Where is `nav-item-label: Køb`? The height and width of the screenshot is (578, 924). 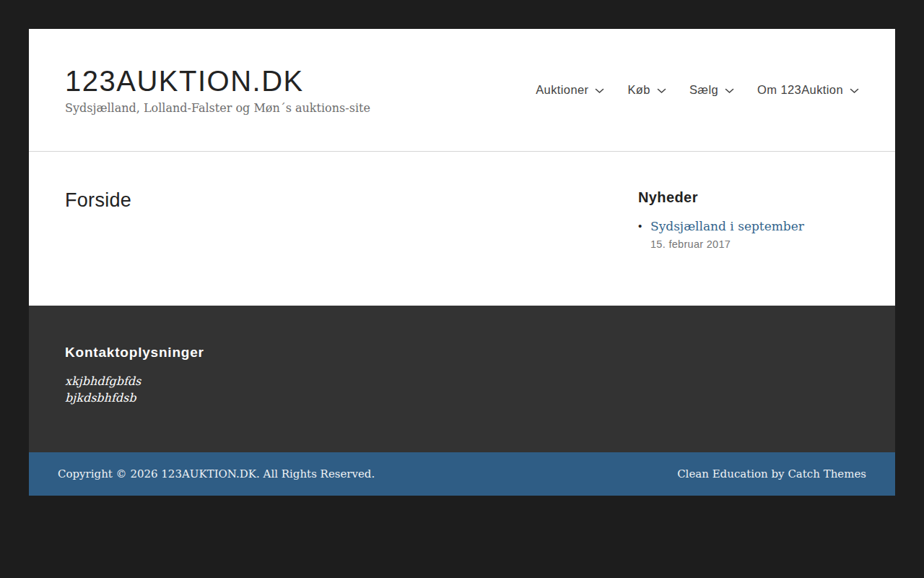
nav-item-label: Køb is located at coordinates (638, 90).